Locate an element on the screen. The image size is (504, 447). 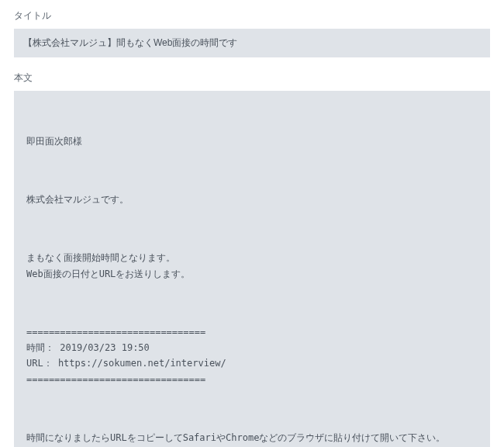
body-notice: まもなく面接開始時間となります。 Web面接の日付とURLをお送りします。 is located at coordinates (252, 265).